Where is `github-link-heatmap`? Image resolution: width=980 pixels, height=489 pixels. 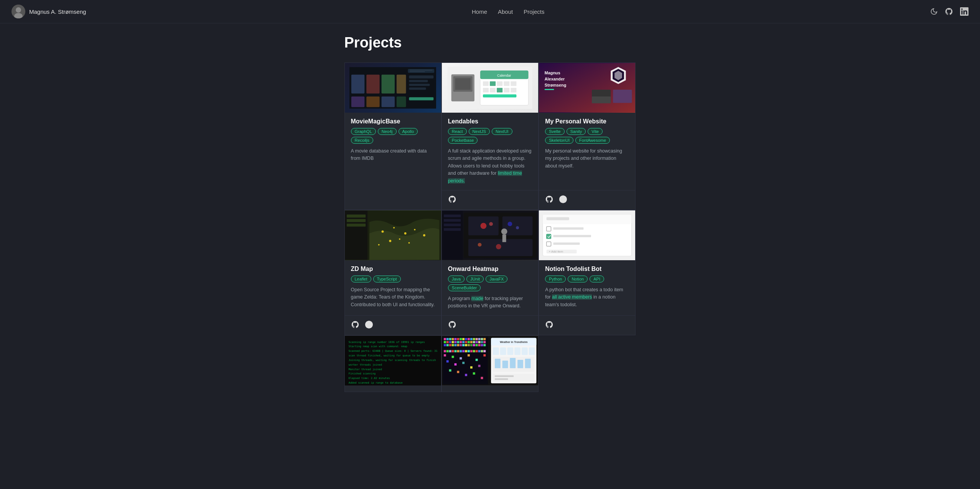
github-link-heatmap is located at coordinates (452, 325).